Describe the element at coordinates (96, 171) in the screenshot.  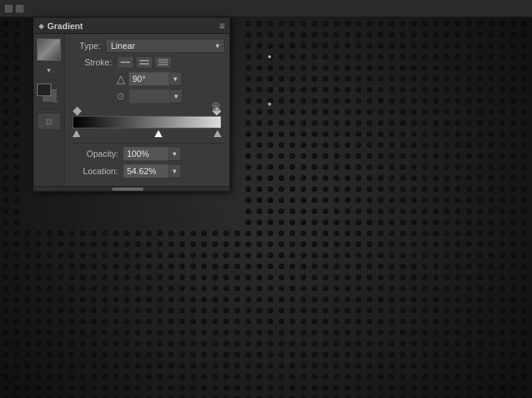
I see `location-label: Location:` at that location.